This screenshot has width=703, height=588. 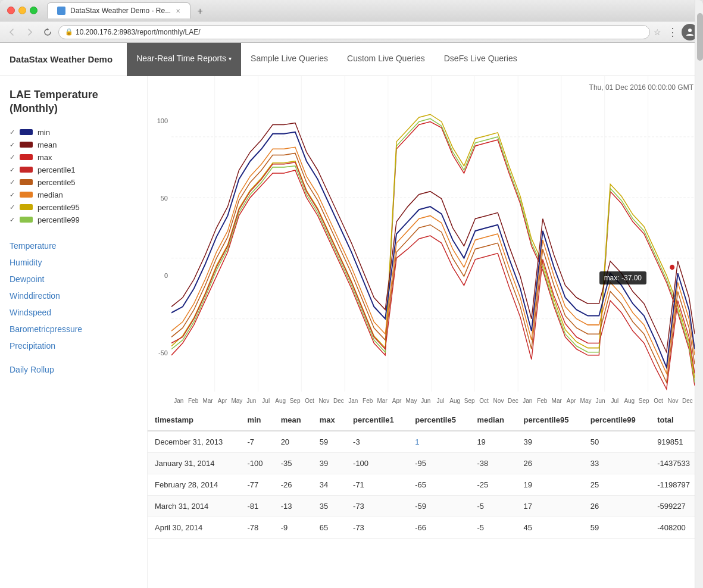 What do you see at coordinates (74, 145) in the screenshot?
I see `legend-item-mean: ✓ mean` at bounding box center [74, 145].